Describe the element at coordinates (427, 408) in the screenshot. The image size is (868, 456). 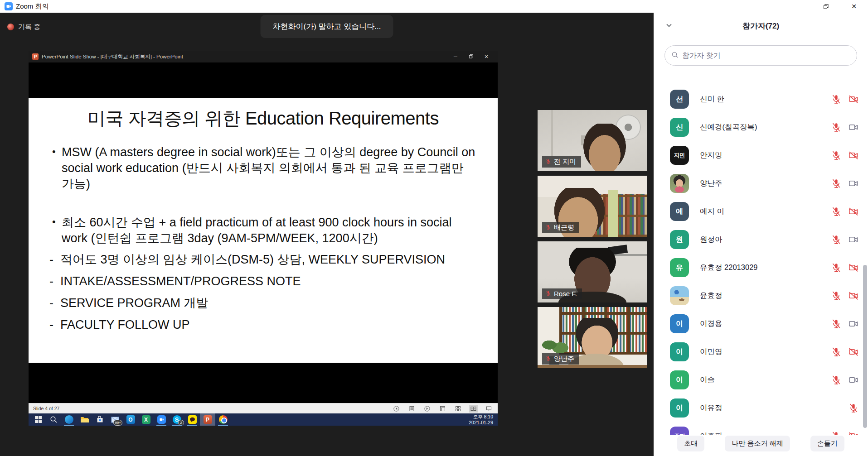
I see `next-slide-icon` at that location.